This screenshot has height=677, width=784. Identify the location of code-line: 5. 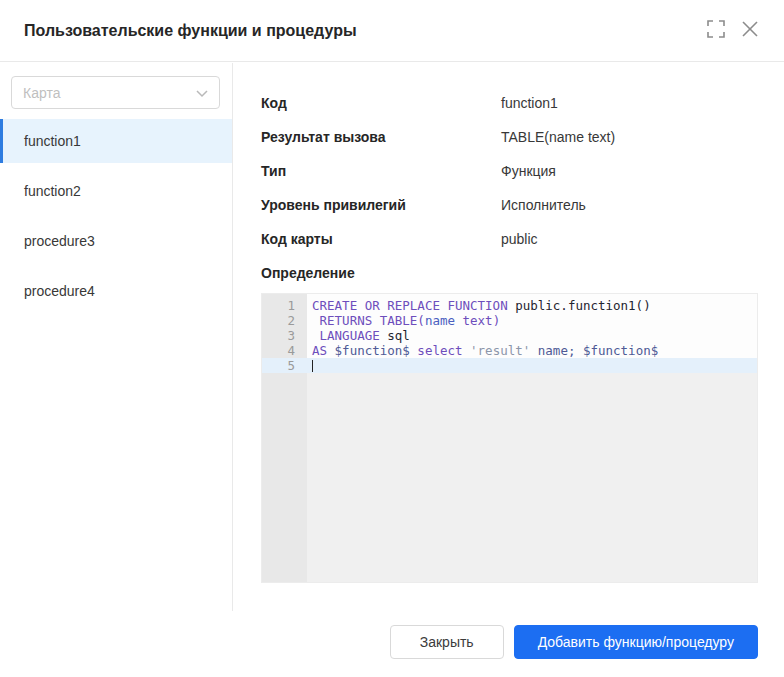
(510, 366).